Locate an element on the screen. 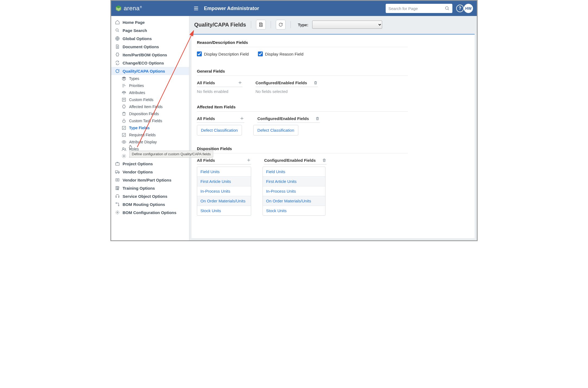  section-general-title: General Fields is located at coordinates (336, 71).